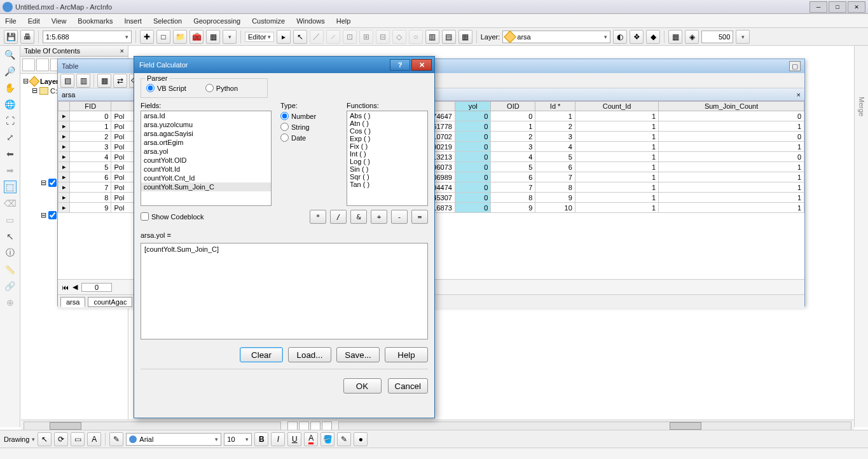  Describe the element at coordinates (555, 107) in the screenshot. I see `column-header: Id *` at that location.